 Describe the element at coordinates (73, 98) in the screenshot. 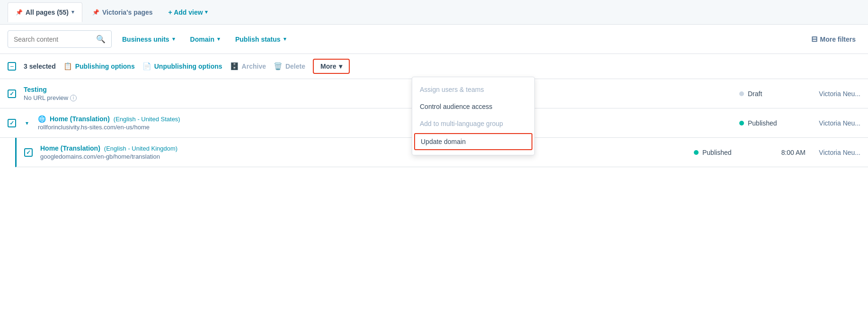

I see `info-icon: i` at that location.